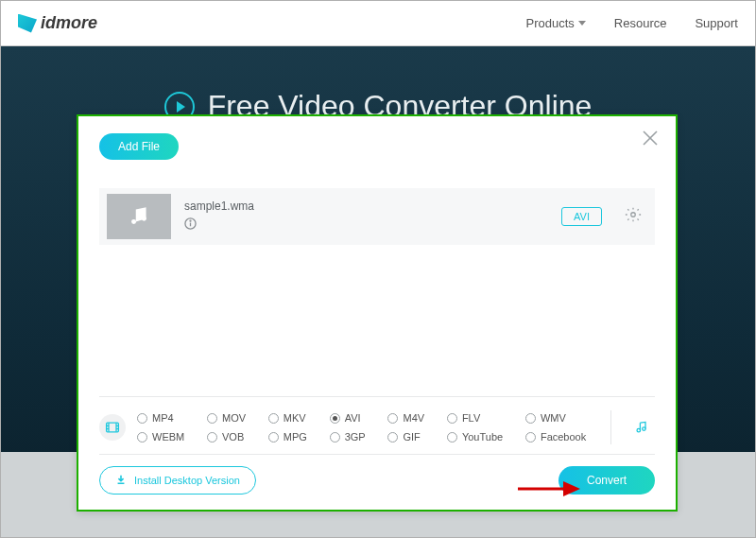  Describe the element at coordinates (58, 23) in the screenshot. I see `brand-logo: idmore` at that location.